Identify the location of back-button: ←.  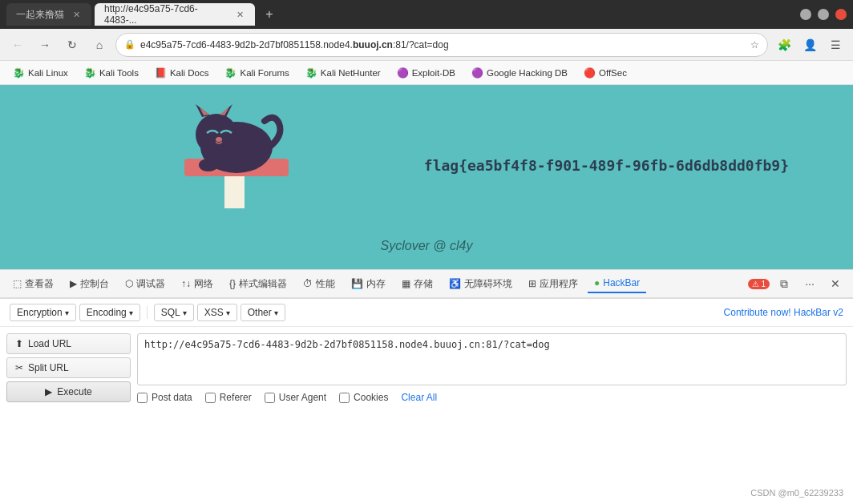
(18, 45).